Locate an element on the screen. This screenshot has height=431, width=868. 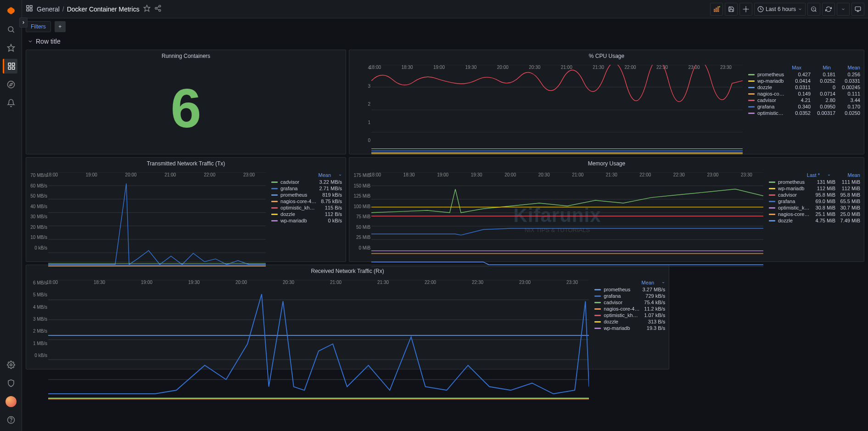
legend-header-min: Min is located at coordinates (820, 68).